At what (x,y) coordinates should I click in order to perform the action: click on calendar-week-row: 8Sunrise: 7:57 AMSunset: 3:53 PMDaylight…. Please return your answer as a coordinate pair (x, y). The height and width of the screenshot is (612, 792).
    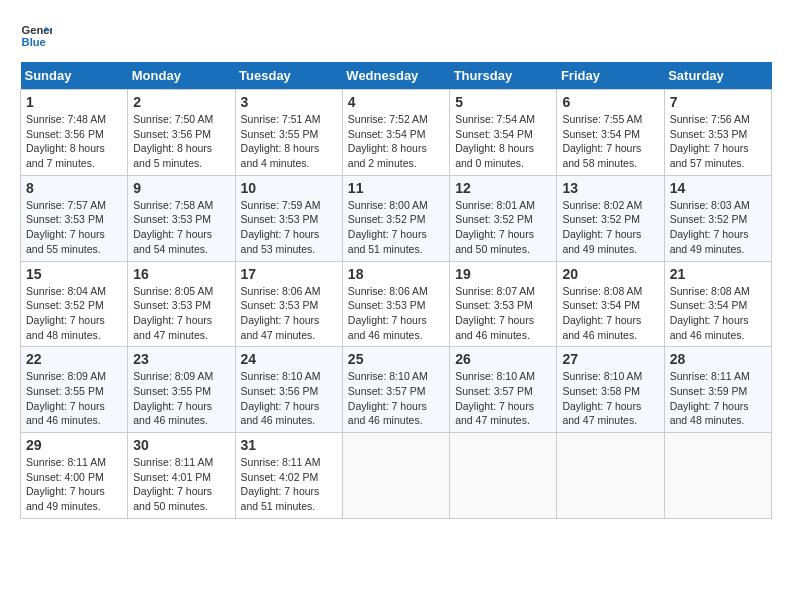
    Looking at the image, I should click on (396, 218).